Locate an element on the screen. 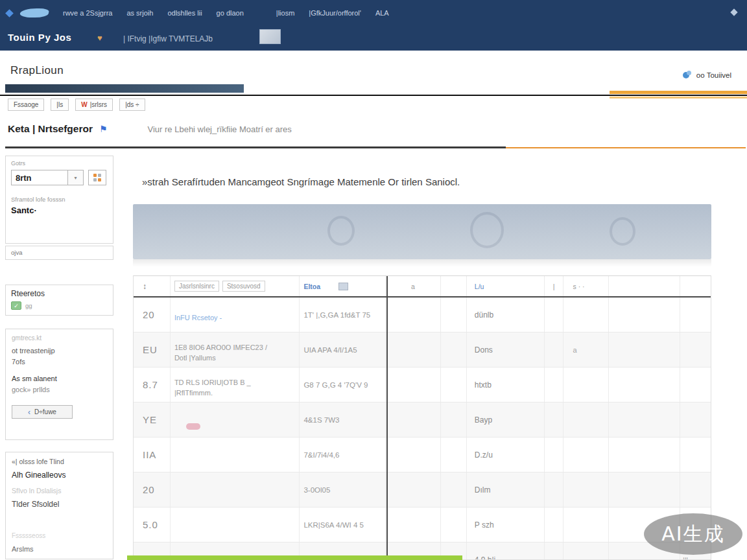 Image resolution: width=747 pixels, height=560 pixels. sidebar-filter-card: Gotrs ▾ Sframtol lofe fosssn Santc· is located at coordinates (60, 200).